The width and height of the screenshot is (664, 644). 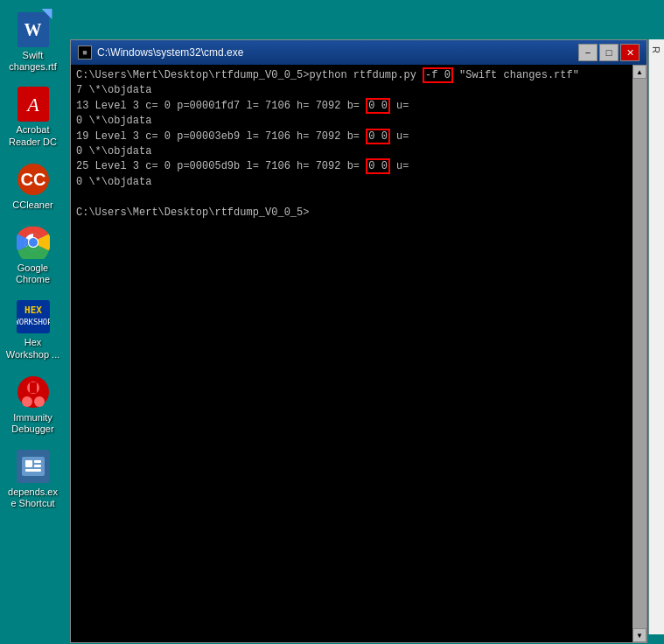 I want to click on cmd-titlebar: ■ C:\Windows\system32\cmd.exe − □ ✕, so click(x=359, y=52).